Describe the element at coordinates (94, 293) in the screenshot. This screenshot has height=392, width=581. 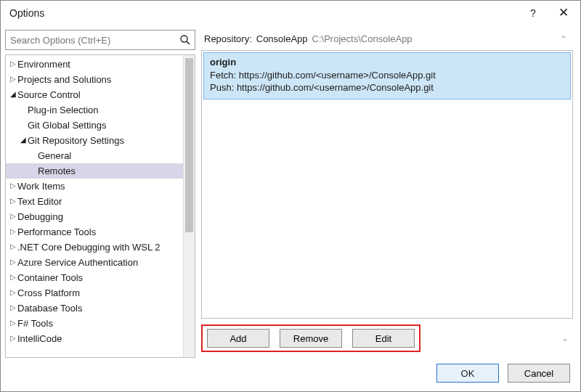
I see `tree-item-cross-platform: ▷Cross Platform` at that location.